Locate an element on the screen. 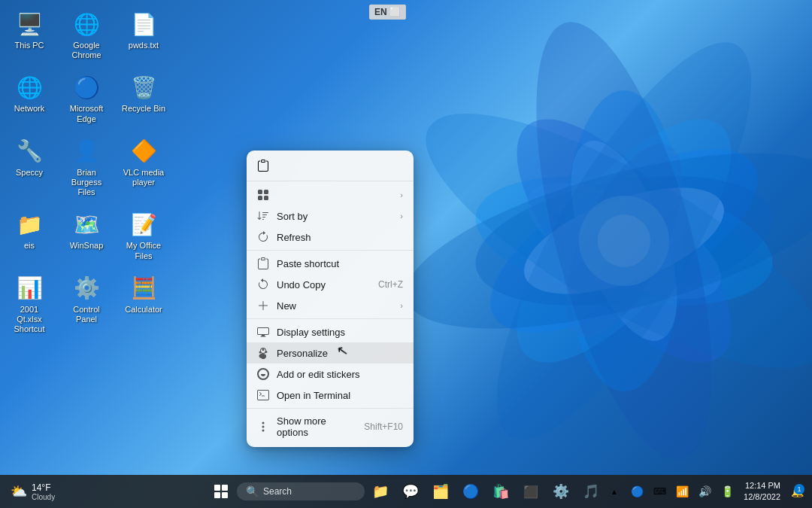 The width and height of the screenshot is (812, 508). personalize-label: Personalize is located at coordinates (340, 354).